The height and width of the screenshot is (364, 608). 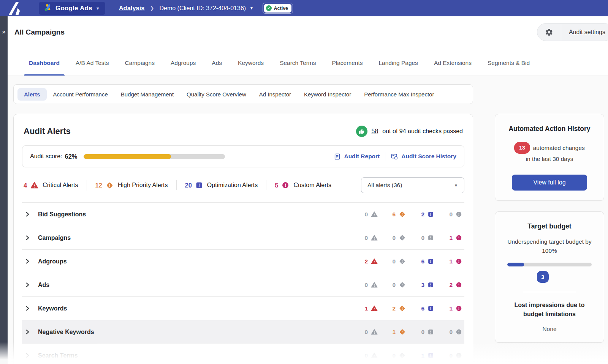 What do you see at coordinates (420, 355) in the screenshot?
I see `optimization-count-cell: 1` at bounding box center [420, 355].